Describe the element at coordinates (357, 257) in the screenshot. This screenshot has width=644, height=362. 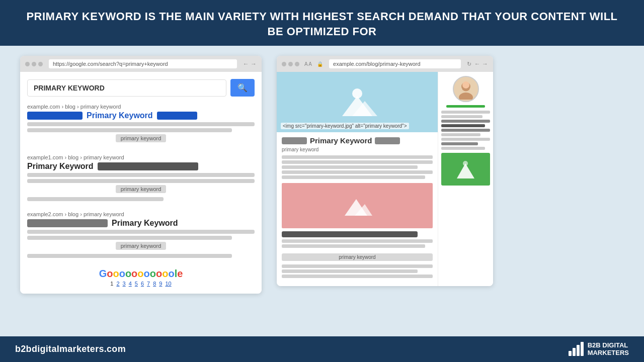
I see `blog-keyword-tag: primary keyword` at that location.